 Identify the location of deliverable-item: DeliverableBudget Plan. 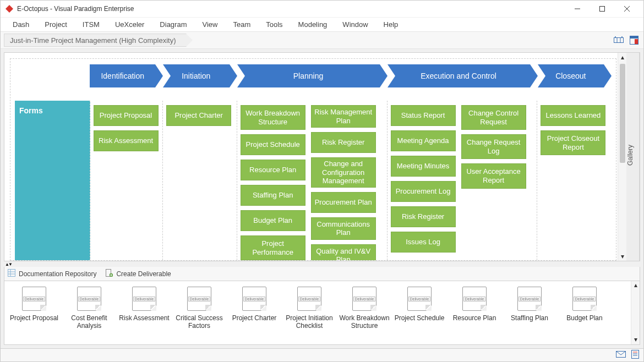
(585, 304).